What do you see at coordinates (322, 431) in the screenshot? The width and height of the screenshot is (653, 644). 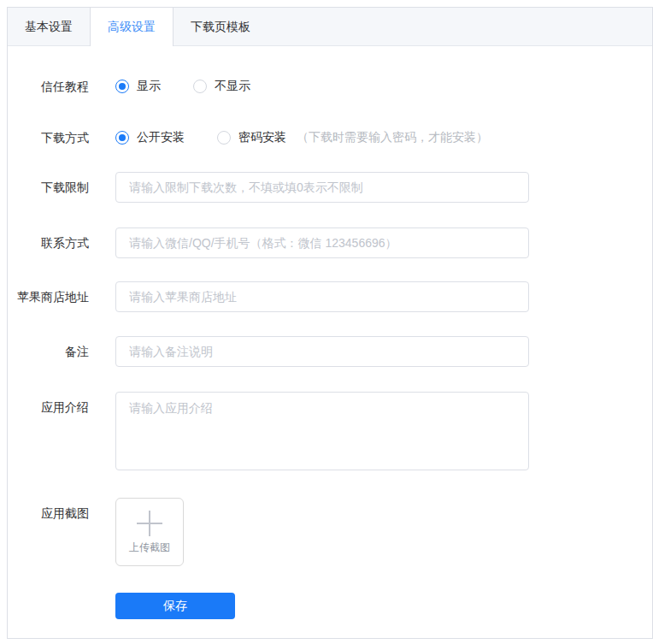 I see `app-intro-textarea` at bounding box center [322, 431].